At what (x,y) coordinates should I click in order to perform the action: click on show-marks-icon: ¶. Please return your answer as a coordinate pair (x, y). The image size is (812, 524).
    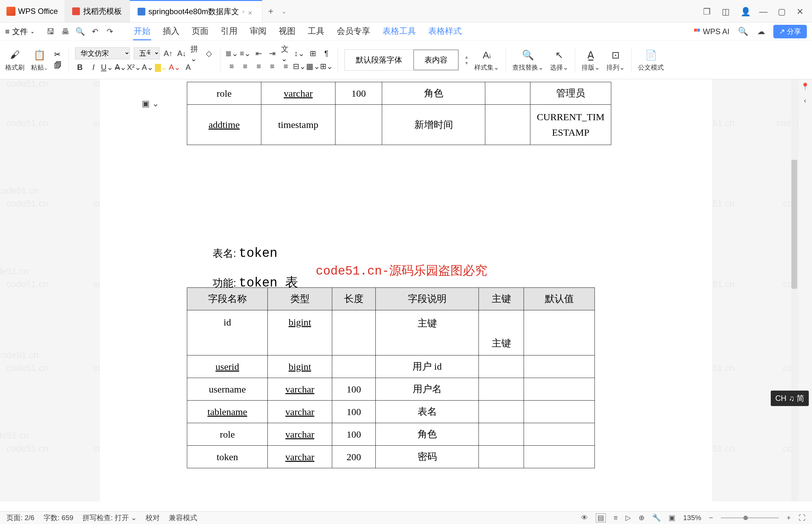
    Looking at the image, I should click on (327, 53).